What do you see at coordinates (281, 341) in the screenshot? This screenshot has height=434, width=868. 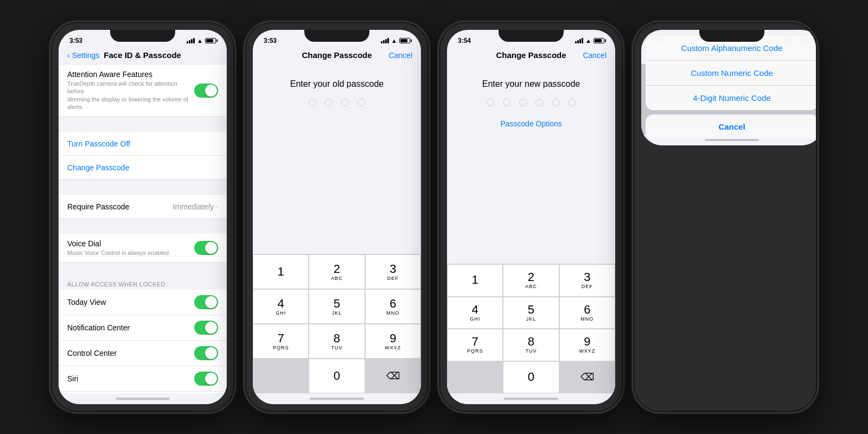 I see `key-7: 7PQRS` at bounding box center [281, 341].